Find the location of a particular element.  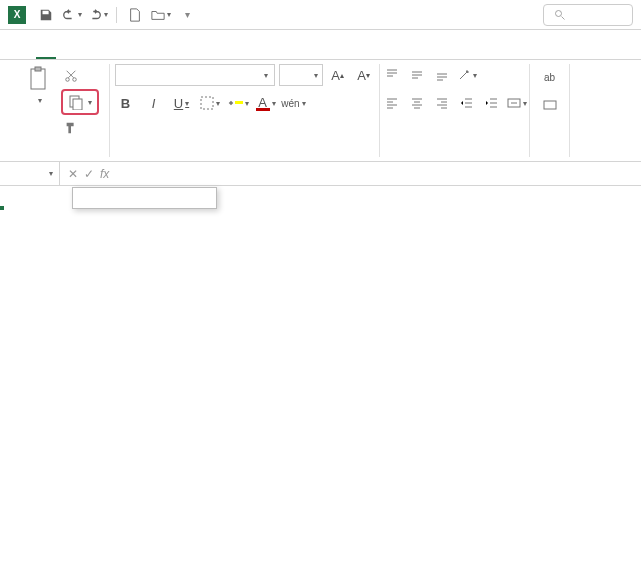

name-box: ▾ is located at coordinates (30, 174).